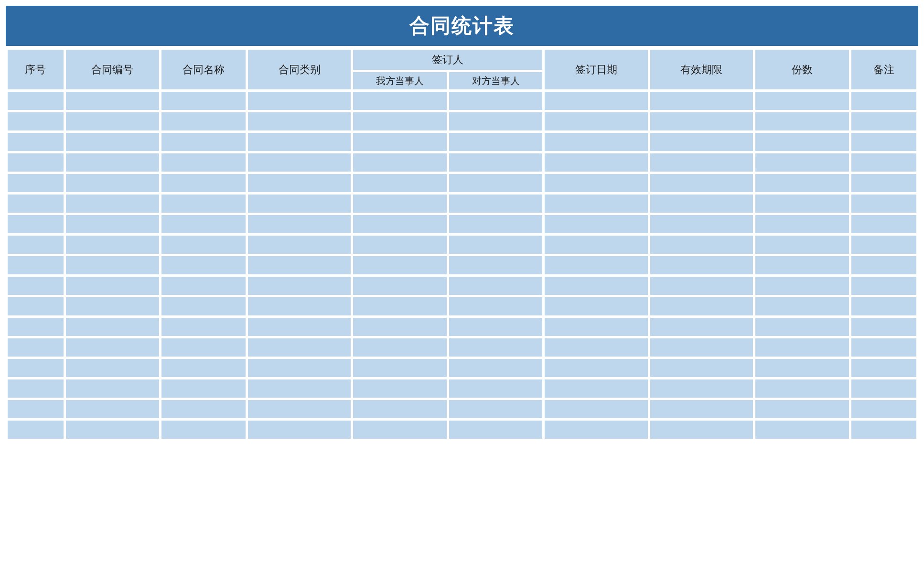 The height and width of the screenshot is (574, 924). What do you see at coordinates (884, 70) in the screenshot?
I see `header-remark: 备注` at bounding box center [884, 70].